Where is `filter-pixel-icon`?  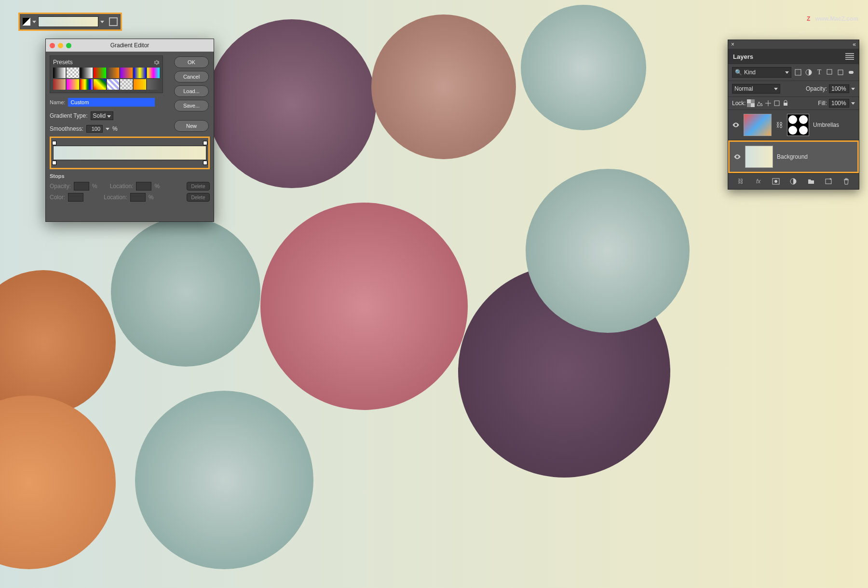
filter-pixel-icon is located at coordinates (798, 72).